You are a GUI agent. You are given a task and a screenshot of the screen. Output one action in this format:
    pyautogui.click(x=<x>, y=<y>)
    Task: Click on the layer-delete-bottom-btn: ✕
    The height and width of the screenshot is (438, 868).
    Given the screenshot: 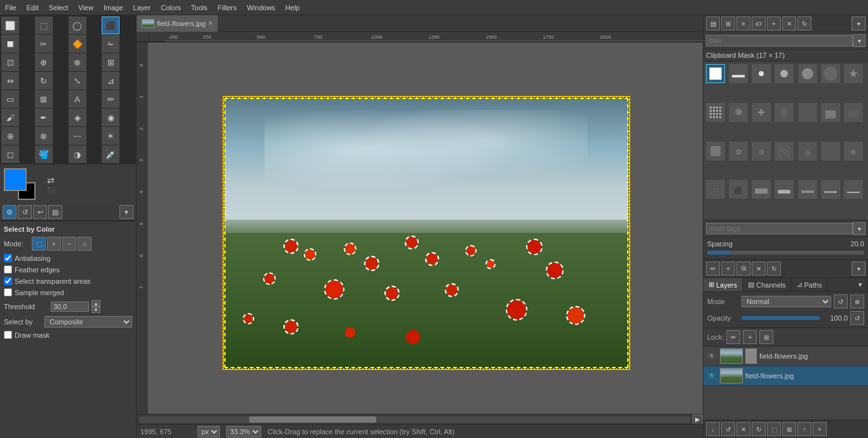 What is the action you would take?
    pyautogui.click(x=743, y=429)
    